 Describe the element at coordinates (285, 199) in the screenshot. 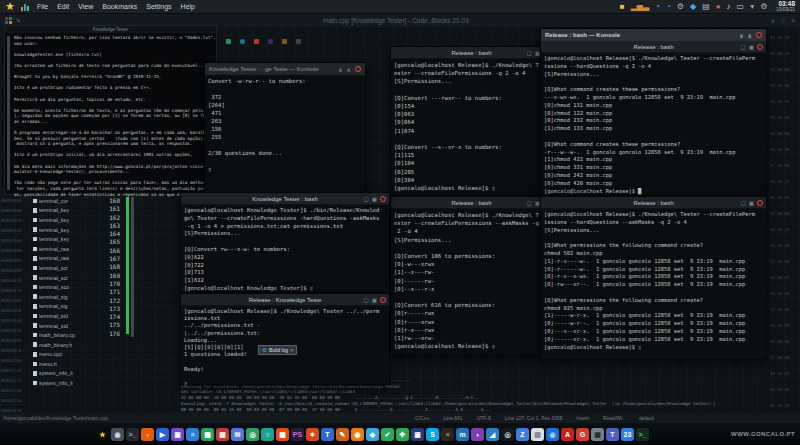

I see `tab-knowledge-tester-bash: Knowledge Tester : bash` at that location.